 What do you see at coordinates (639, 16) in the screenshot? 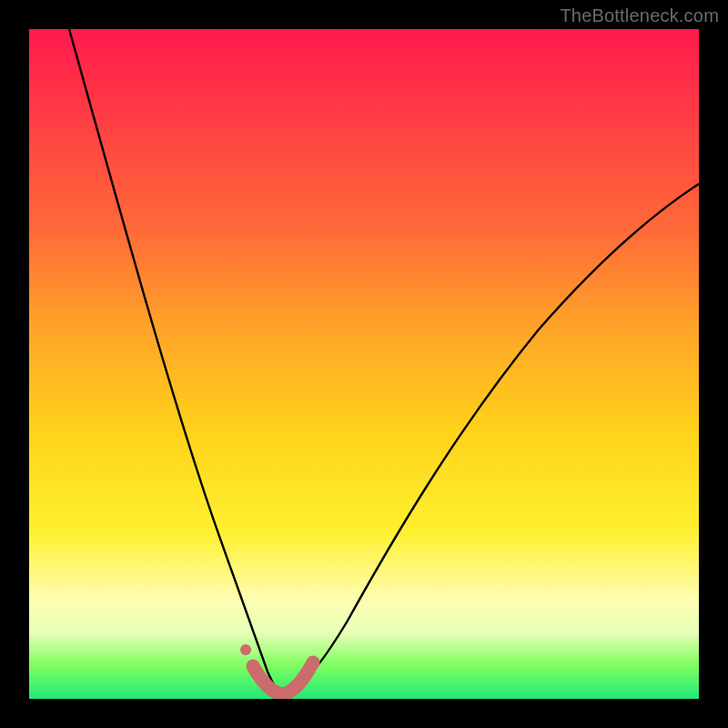
I see `watermark-text: TheBottleneck.com` at bounding box center [639, 16].